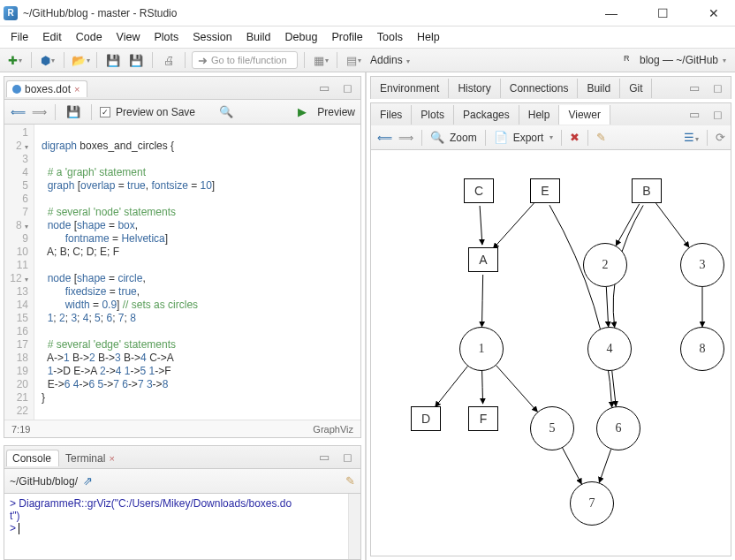 Image resolution: width=735 pixels, height=560 pixels. What do you see at coordinates (321, 60) in the screenshot?
I see `grid-button: ▦▾` at bounding box center [321, 60].